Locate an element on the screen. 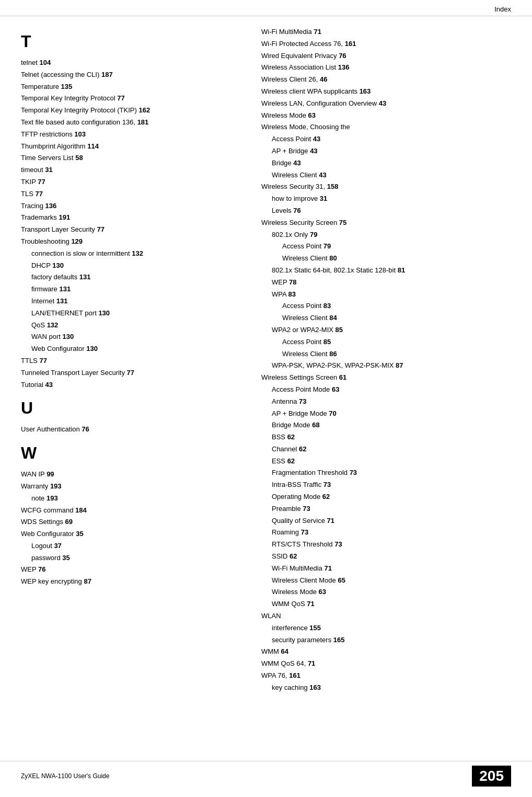 Image resolution: width=532 pixels, height=797 pixels. list-item: TTLS 77 is located at coordinates (136, 361).